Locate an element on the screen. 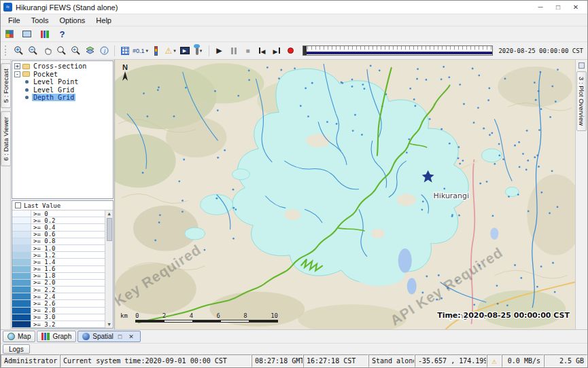 This screenshot has width=588, height=368. zoom-out-icon is located at coordinates (33, 51).